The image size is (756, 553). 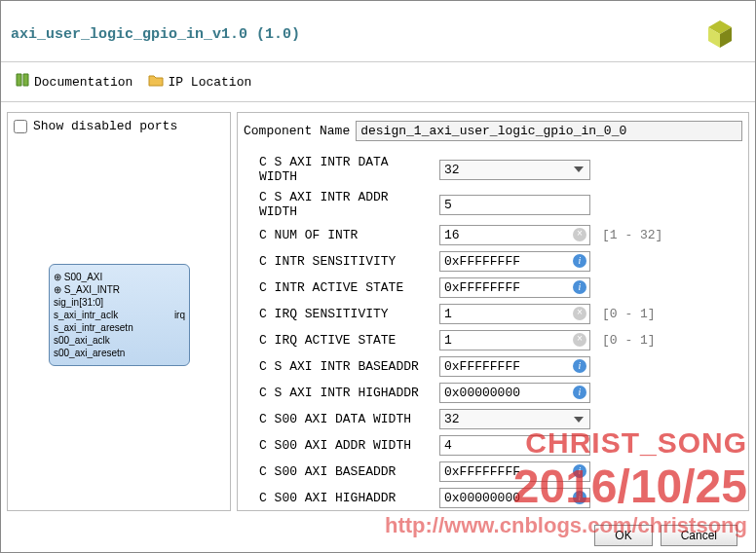 I want to click on tab-documentation: Documentation, so click(x=74, y=82).